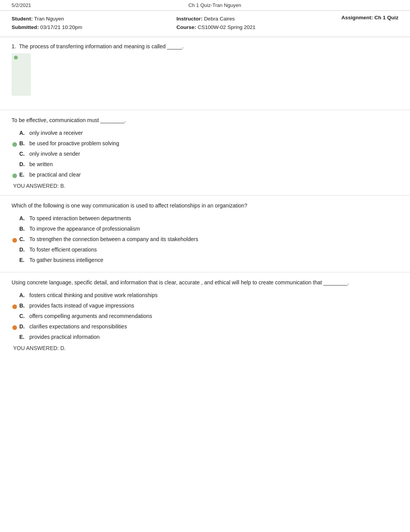 The image size is (410, 532). I want to click on list-item: E. be practical and clear, so click(209, 175).